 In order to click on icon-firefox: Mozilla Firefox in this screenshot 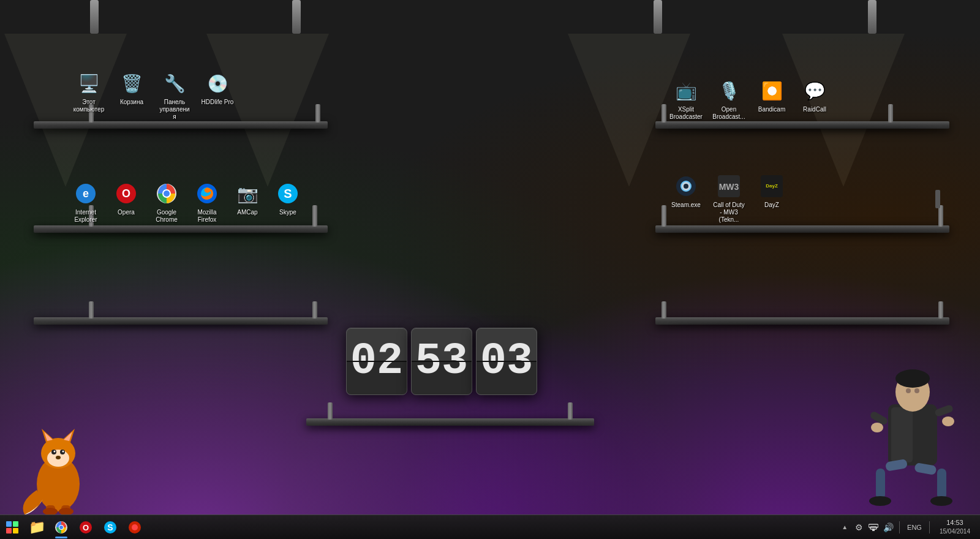, I will do `click(207, 203)`.